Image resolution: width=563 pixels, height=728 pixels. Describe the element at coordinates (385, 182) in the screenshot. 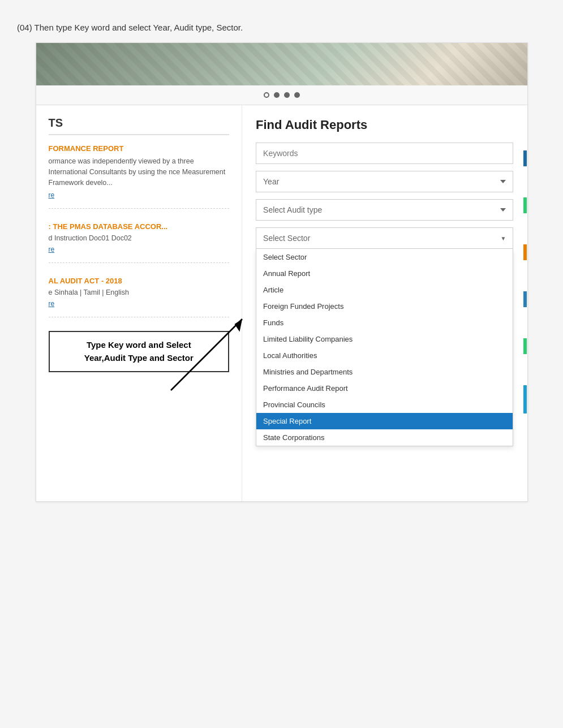

I see `year-group: Year` at that location.